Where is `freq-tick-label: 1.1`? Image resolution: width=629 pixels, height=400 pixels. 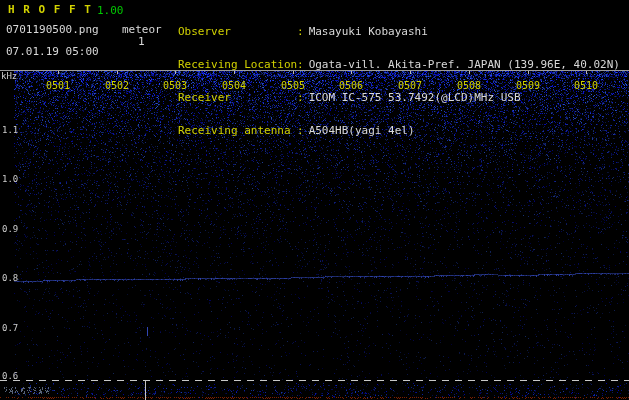 freq-tick-label: 1.1 is located at coordinates (10, 130).